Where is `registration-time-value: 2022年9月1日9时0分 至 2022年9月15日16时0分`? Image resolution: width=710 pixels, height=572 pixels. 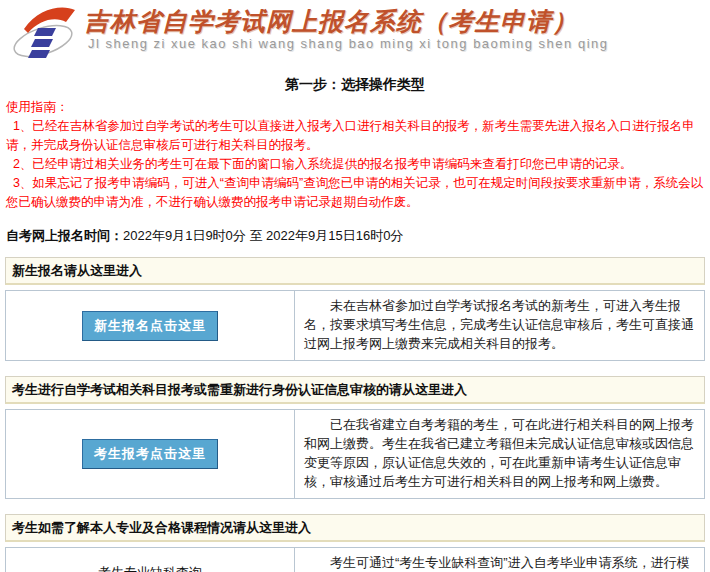
registration-time-value: 2022年9月1日9时0分 至 2022年9月15日16时0分 is located at coordinates (263, 236).